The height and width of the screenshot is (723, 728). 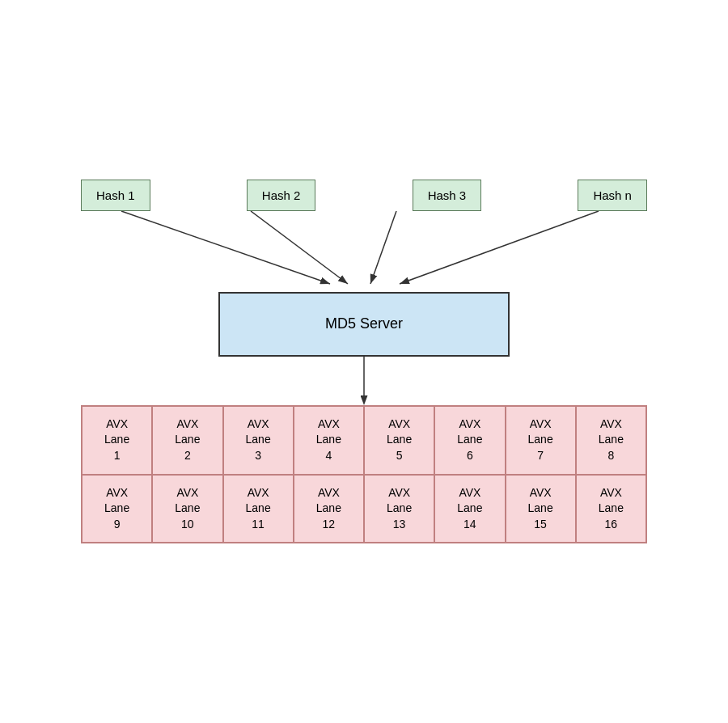 I want to click on md5-server-label: MD5 Server, so click(x=364, y=323).